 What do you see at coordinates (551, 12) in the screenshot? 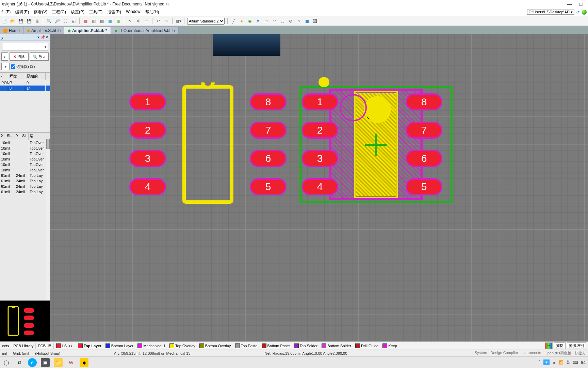
I see `path-dropdown: C:\Users\LZ\Desktop\AD ▾` at bounding box center [551, 12].